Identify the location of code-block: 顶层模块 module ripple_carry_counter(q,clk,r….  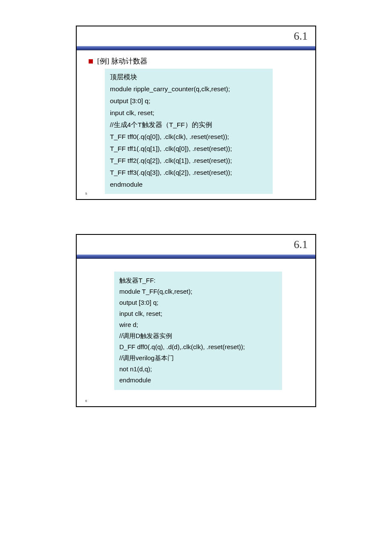
(189, 131).